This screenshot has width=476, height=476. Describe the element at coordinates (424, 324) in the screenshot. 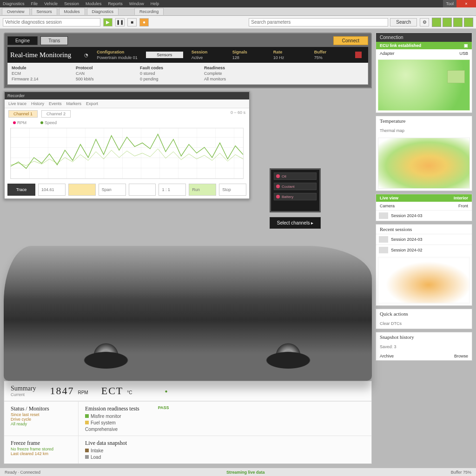

I see `action-link: Clear DTCs` at that location.